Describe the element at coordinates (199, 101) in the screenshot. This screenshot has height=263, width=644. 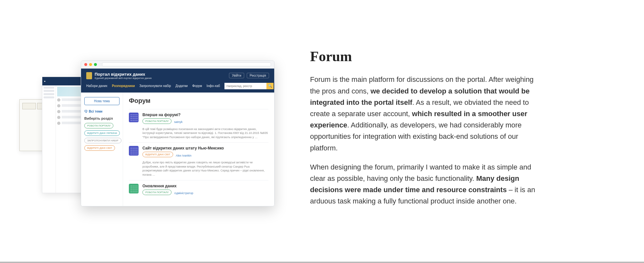
I see `page-title: Форум` at that location.